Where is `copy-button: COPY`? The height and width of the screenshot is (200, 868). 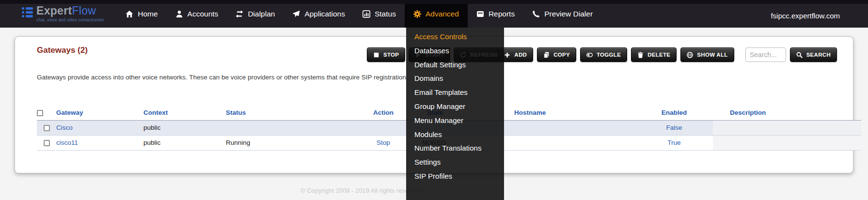
copy-button: COPY is located at coordinates (556, 55).